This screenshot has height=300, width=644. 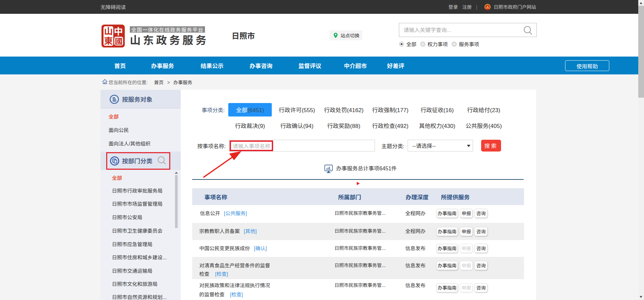 I want to click on svg-text: 國, so click(x=119, y=41).